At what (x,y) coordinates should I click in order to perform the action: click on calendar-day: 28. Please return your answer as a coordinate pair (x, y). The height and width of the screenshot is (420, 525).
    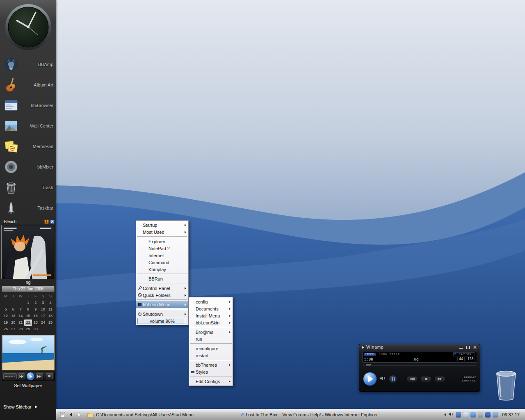
    Looking at the image, I should click on (21, 329).